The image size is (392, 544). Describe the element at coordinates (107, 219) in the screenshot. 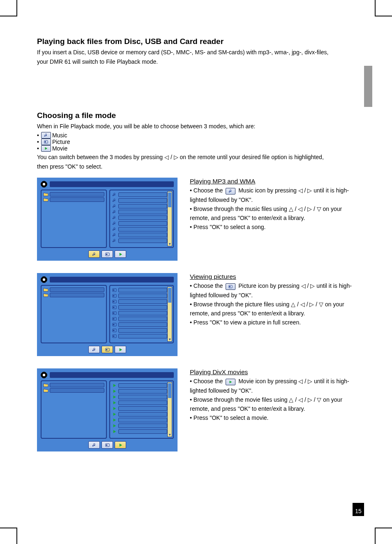

I see `screenshot-music` at that location.